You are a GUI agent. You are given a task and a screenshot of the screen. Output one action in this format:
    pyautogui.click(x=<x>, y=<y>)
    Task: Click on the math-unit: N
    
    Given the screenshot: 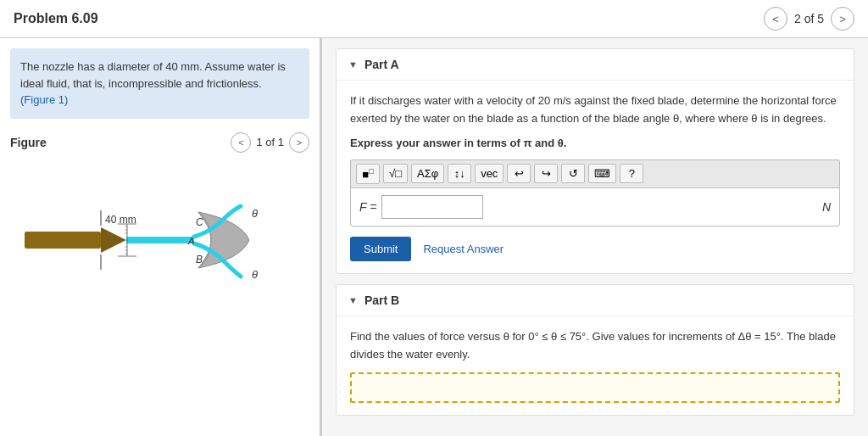 What is the action you would take?
    pyautogui.click(x=826, y=207)
    